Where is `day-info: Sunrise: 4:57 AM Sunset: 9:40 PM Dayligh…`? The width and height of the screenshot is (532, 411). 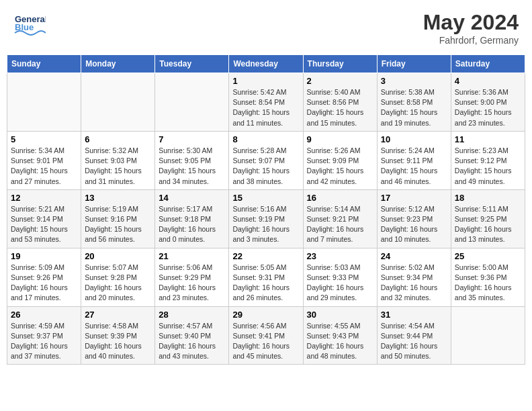
day-info: Sunrise: 4:57 AM Sunset: 9:40 PM Dayligh… is located at coordinates (192, 341).